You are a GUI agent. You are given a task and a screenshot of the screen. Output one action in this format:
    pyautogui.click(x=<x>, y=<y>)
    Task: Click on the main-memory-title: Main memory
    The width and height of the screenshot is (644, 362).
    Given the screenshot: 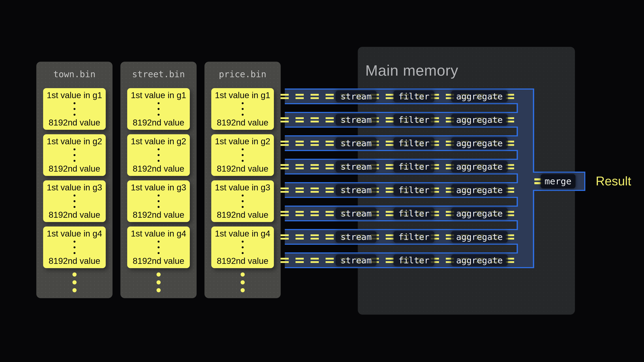 What is the action you would take?
    pyautogui.click(x=412, y=70)
    